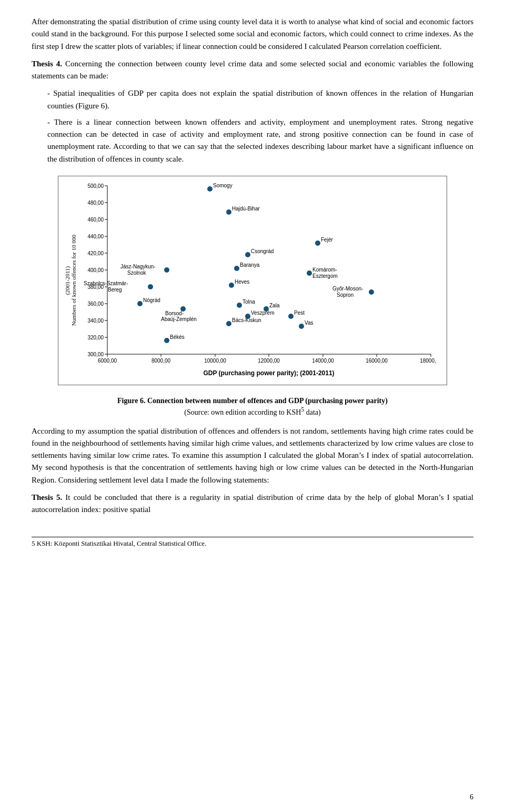 The image size is (505, 812). Describe the element at coordinates (249, 302) in the screenshot. I see `label-tolna: Tolna` at that location.